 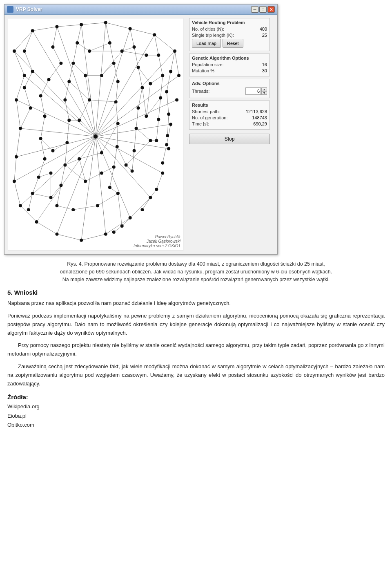 I want to click on source-item-0: Wikipedia.org, so click(x=196, y=407).